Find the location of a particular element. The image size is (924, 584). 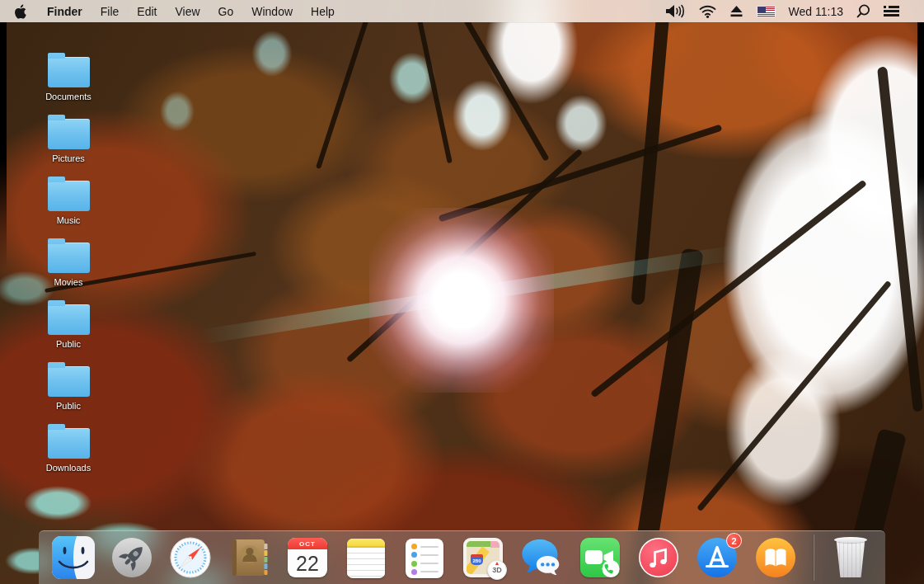

dock-item-notes is located at coordinates (366, 558).